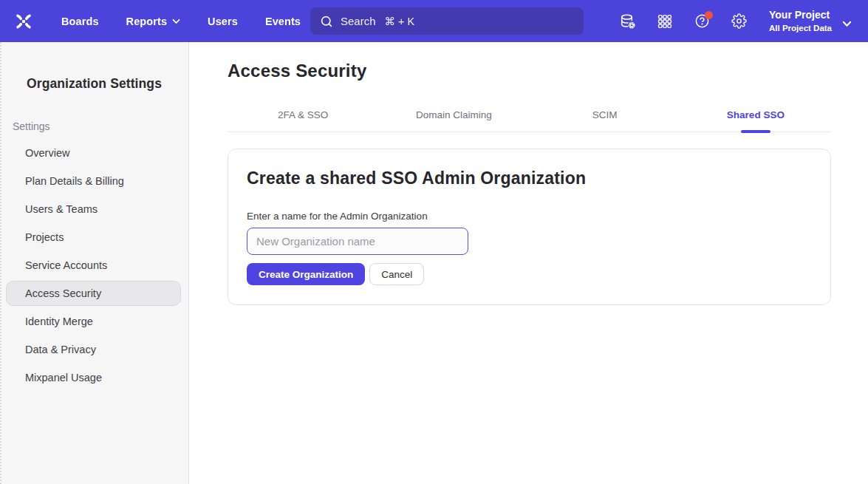 The width and height of the screenshot is (868, 484). Describe the element at coordinates (358, 241) in the screenshot. I see `org-name-input` at that location.